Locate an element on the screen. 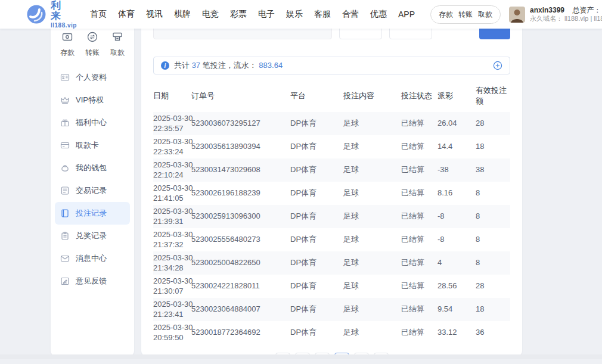 This screenshot has height=364, width=602. nav-item: 合营 is located at coordinates (350, 14).